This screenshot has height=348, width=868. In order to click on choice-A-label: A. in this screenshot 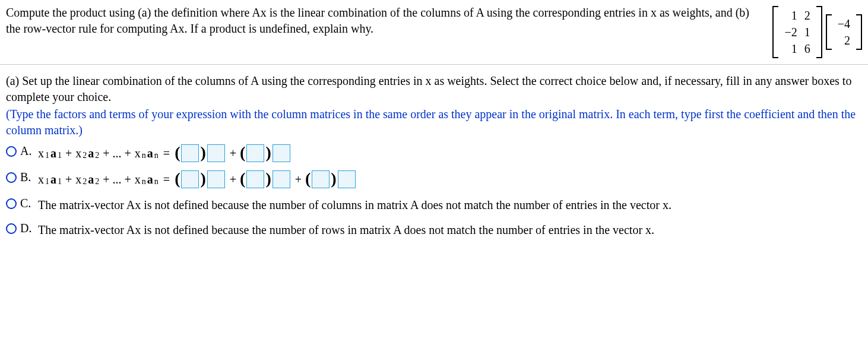, I will do `click(27, 151)`.